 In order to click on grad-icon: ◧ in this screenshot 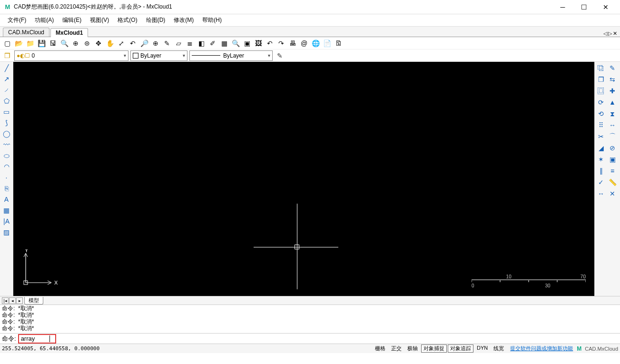, I will do `click(201, 43)`.